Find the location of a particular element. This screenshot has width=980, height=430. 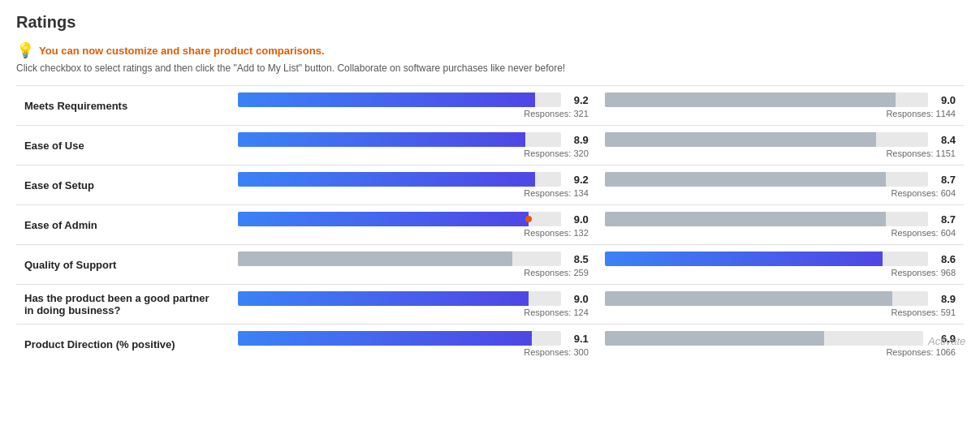

activate-text: Activate is located at coordinates (947, 341).